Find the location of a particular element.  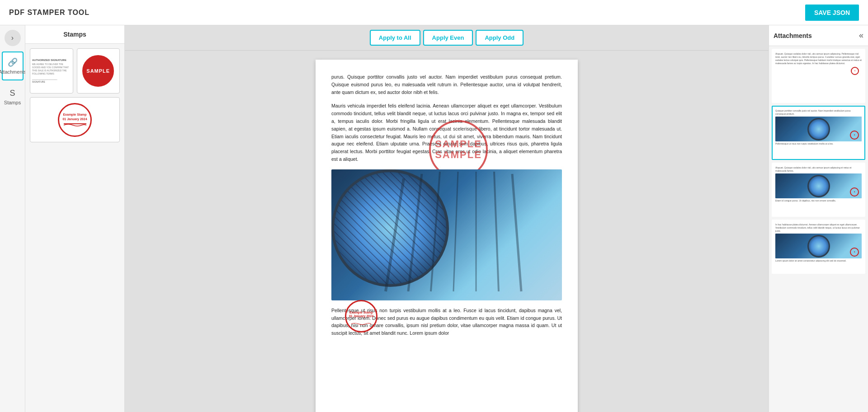

apply-toolbar: Apply to All Apply Even Apply Odd is located at coordinates (447, 38).